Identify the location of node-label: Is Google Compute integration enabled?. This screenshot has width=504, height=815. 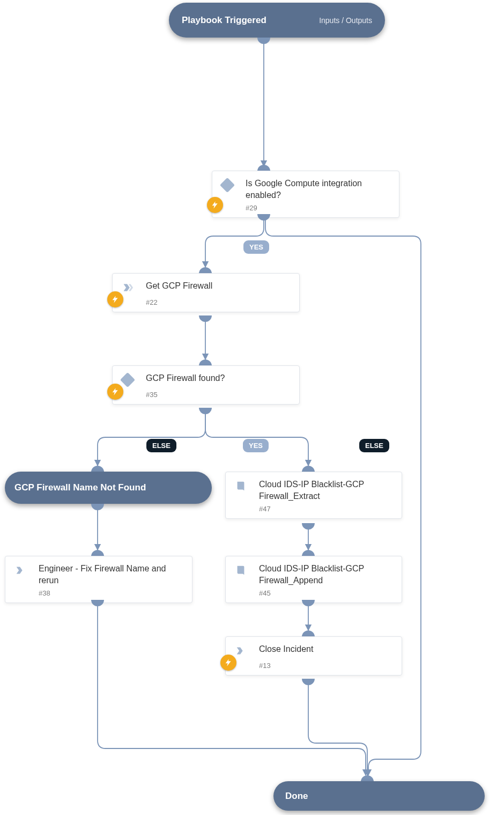
(318, 189).